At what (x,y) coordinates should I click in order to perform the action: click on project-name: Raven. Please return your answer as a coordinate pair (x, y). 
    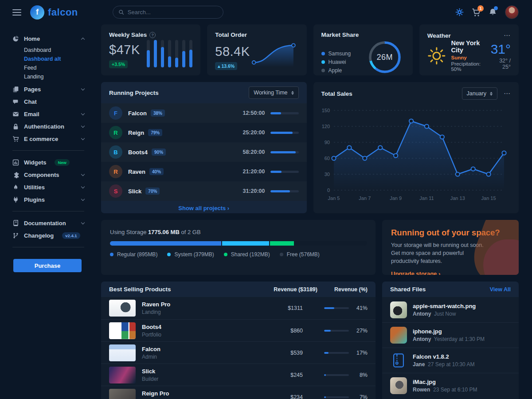
    Looking at the image, I should click on (137, 172).